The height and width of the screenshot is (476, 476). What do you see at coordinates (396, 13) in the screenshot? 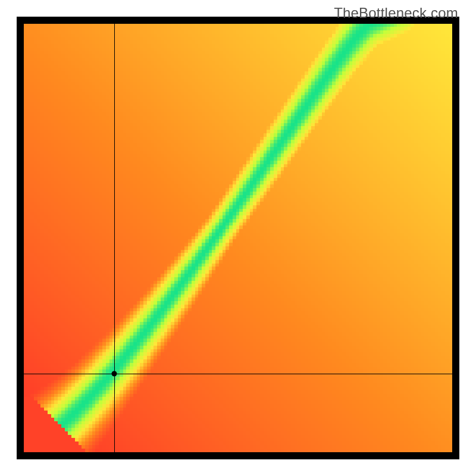
I see `watermark-text: TheBottleneck.com` at bounding box center [396, 13].